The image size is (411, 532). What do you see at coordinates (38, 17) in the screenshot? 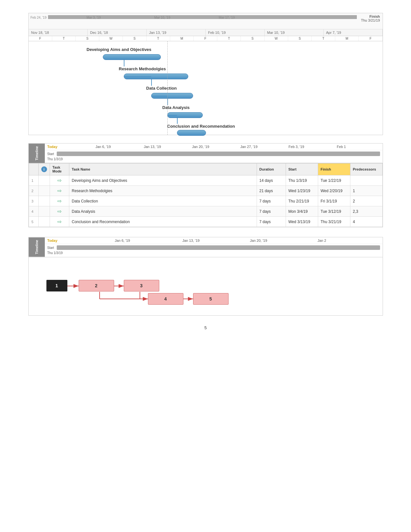
I see `gantt-date-feb: Feb 24, '19` at bounding box center [38, 17].